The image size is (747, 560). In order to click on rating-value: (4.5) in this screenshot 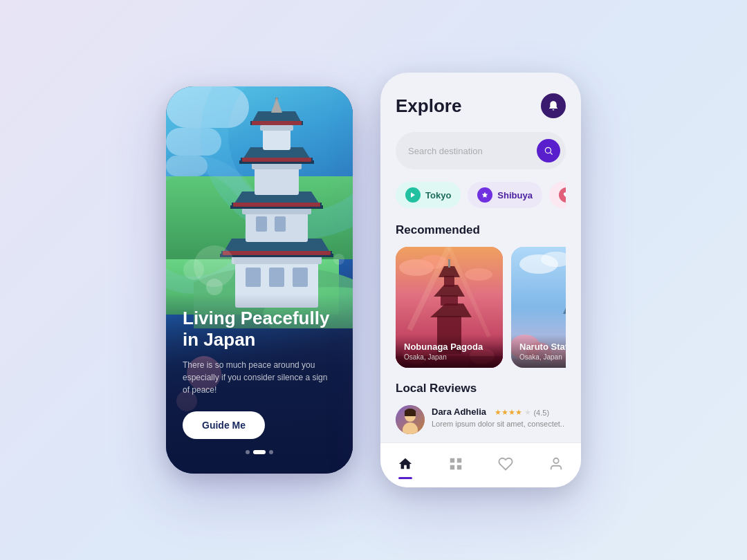, I will do `click(541, 413)`.